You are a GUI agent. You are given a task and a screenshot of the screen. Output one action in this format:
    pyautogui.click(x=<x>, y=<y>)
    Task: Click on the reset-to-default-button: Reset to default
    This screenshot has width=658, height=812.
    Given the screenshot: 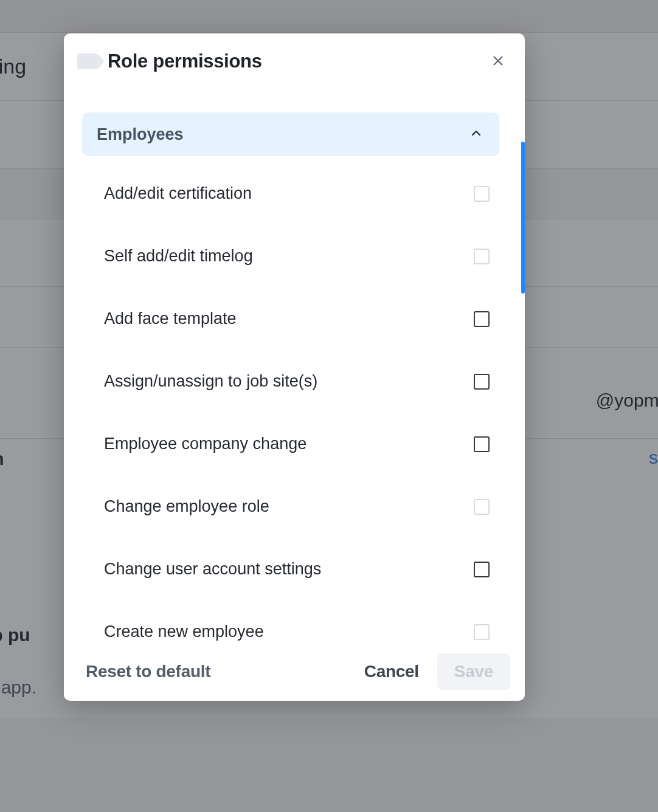 What is the action you would take?
    pyautogui.click(x=216, y=672)
    